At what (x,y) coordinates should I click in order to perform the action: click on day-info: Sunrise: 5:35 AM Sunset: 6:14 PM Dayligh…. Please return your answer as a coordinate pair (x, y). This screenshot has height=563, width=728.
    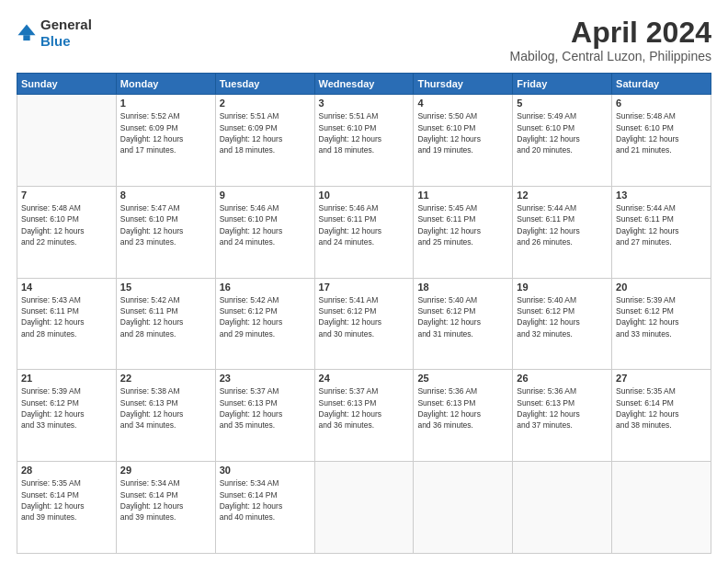
    Looking at the image, I should click on (662, 408).